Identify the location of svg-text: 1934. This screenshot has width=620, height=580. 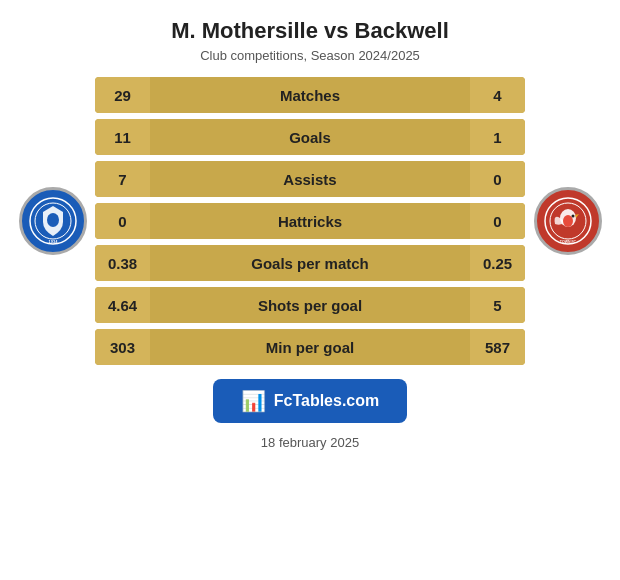
(53, 242).